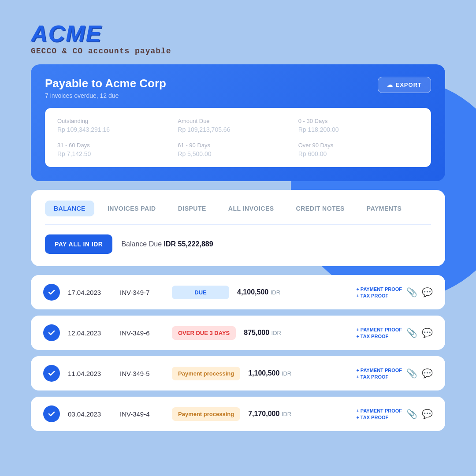 This screenshot has width=476, height=476. What do you see at coordinates (238, 244) in the screenshot?
I see `pay-row: PAY ALL IN IDR Balance Due IDR 55,222,88…` at bounding box center [238, 244].